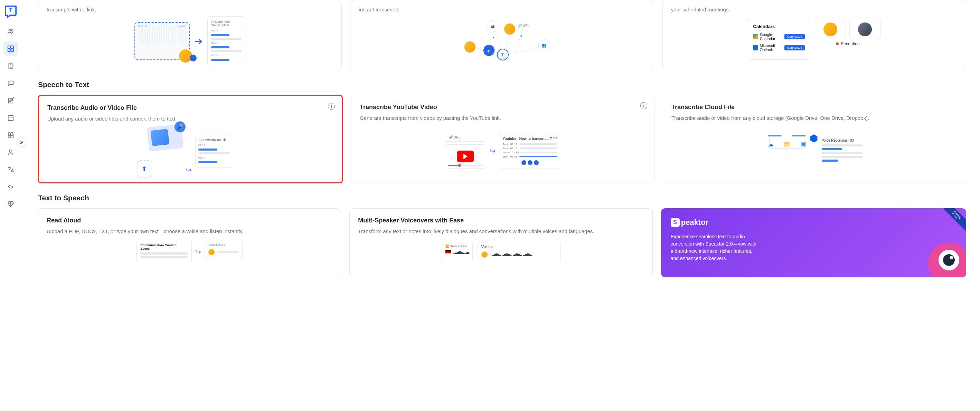 The image size is (980, 411). What do you see at coordinates (189, 232) in the screenshot?
I see `card-desc: Upload a PDF, DOCx, TXT, or type your ow…` at bounding box center [189, 232].